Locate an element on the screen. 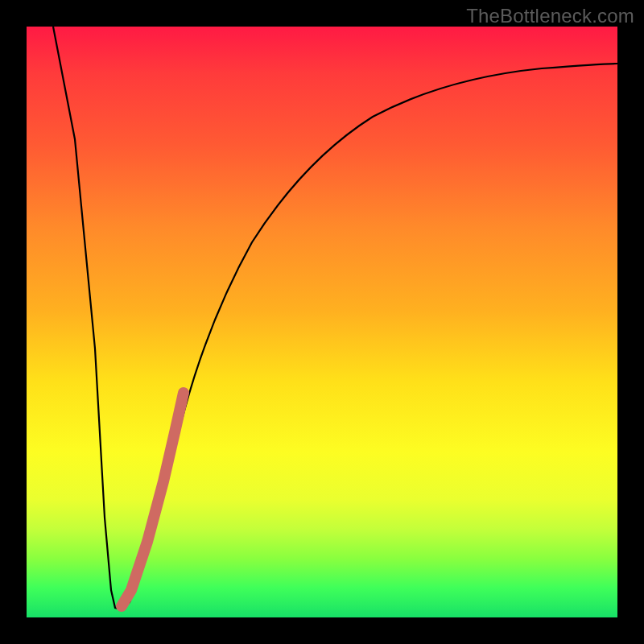  highlight-segment is located at coordinates (153, 499).